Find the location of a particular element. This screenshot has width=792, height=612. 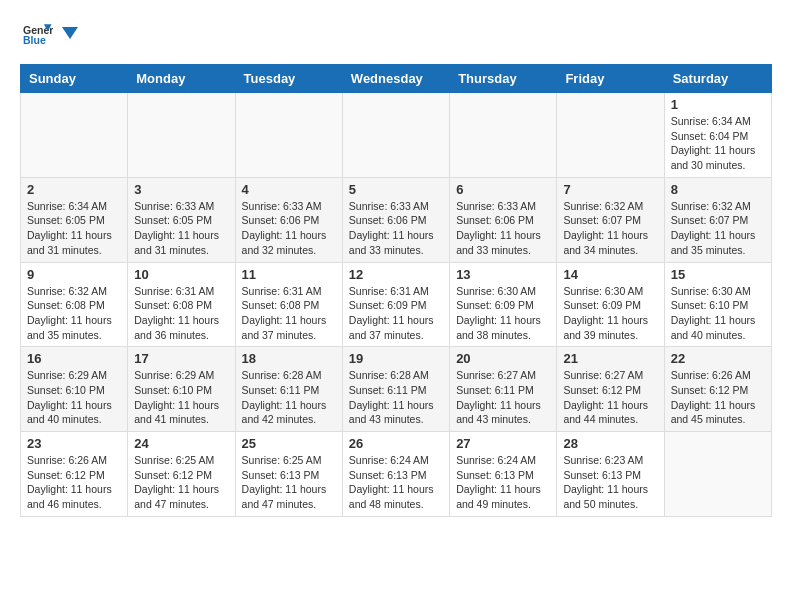

weekday-header-saturday: Saturday is located at coordinates (718, 79).